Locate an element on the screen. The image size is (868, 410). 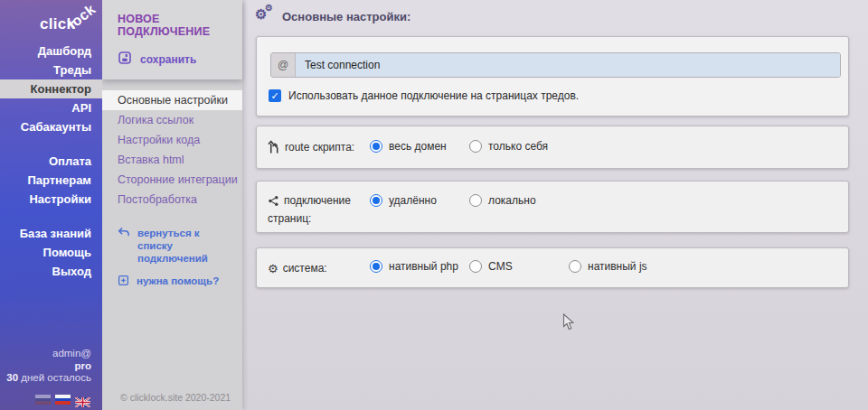
account-info: admin@ pro 30 дней осталось is located at coordinates (49, 367).